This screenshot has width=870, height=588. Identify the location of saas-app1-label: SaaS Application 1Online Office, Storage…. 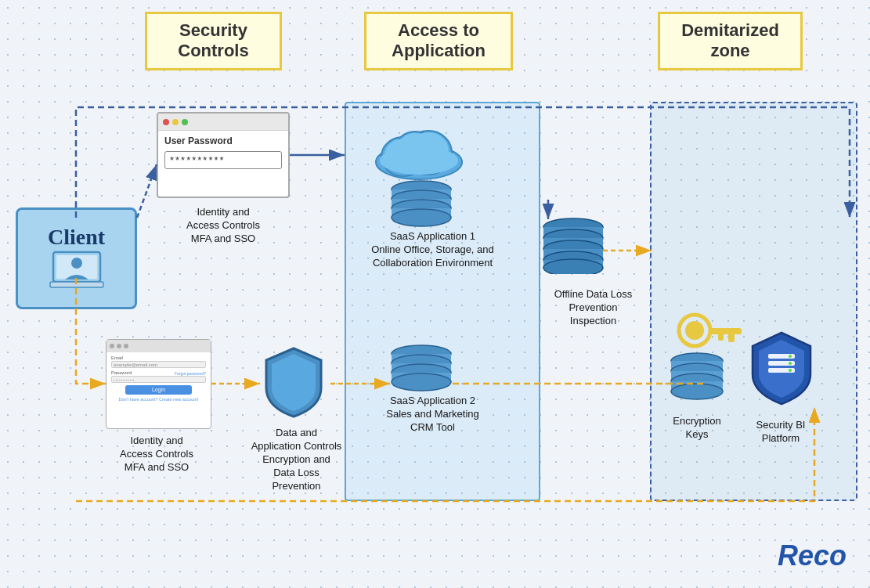
(432, 251).